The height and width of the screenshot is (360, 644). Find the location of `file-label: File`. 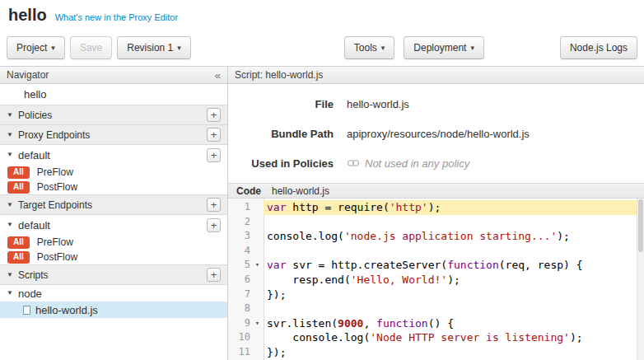

file-label: File is located at coordinates (281, 104).